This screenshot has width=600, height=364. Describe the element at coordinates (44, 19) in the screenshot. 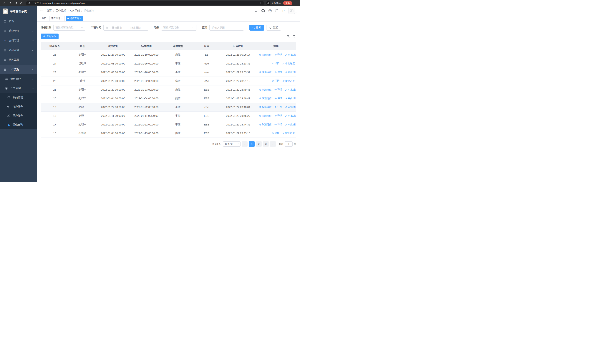

I see `tab-home: 首页` at that location.